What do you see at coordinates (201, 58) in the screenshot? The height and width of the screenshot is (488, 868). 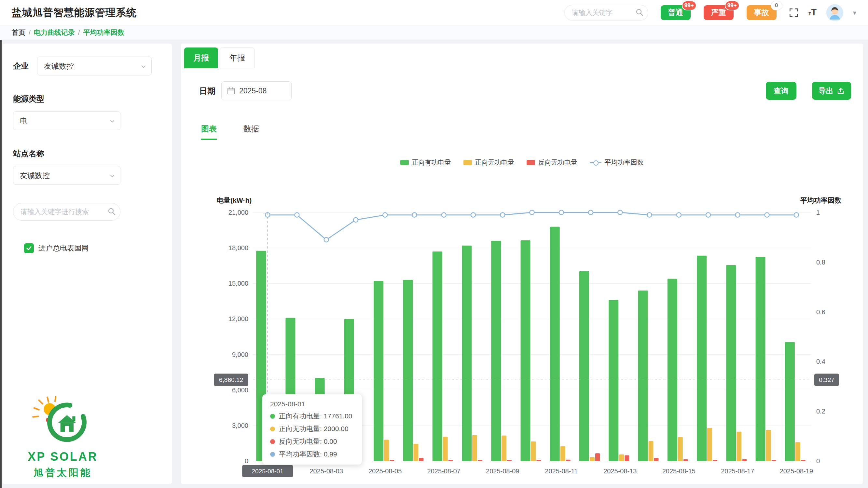 I see `tab-monthly-report: 月报` at bounding box center [201, 58].